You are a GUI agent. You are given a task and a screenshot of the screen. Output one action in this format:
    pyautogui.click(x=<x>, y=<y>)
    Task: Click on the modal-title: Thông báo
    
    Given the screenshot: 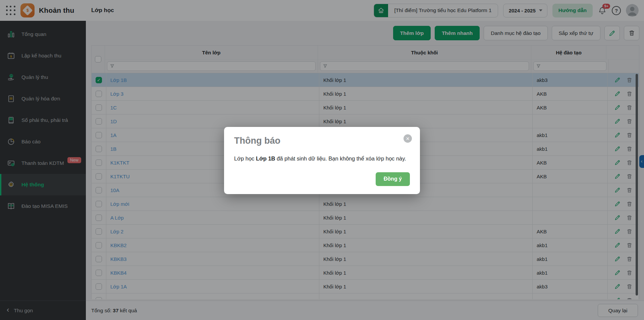 What is the action you would take?
    pyautogui.click(x=322, y=141)
    